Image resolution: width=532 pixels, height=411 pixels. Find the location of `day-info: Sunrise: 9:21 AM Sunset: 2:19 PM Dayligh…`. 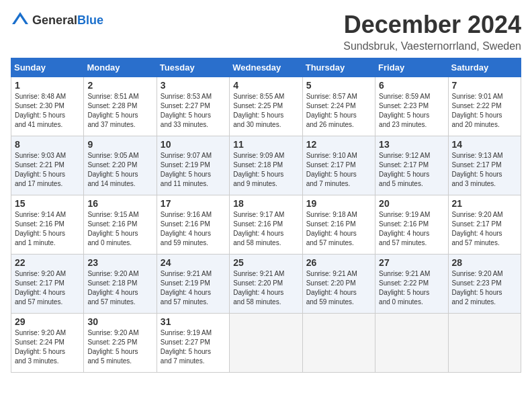

day-info: Sunrise: 9:21 AM Sunset: 2:19 PM Dayligh… is located at coordinates (193, 288).